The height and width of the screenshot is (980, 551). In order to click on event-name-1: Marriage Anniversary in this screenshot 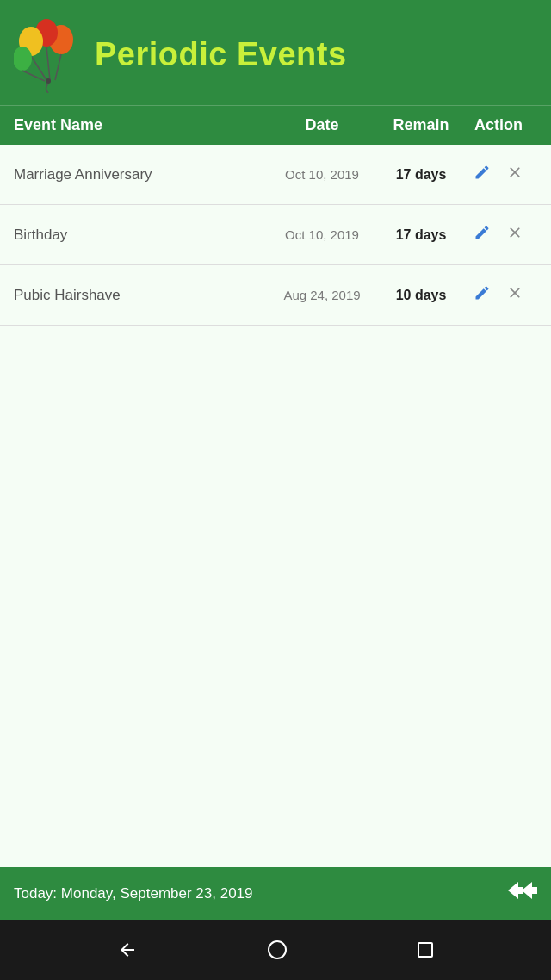, I will do `click(138, 175)`.